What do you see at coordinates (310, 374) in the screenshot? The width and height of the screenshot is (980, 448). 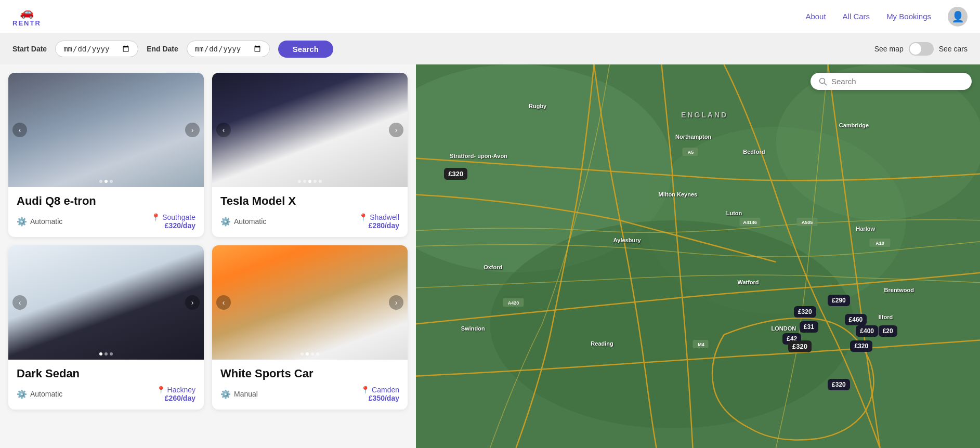 I see `car-name: White Sports Car` at bounding box center [310, 374].